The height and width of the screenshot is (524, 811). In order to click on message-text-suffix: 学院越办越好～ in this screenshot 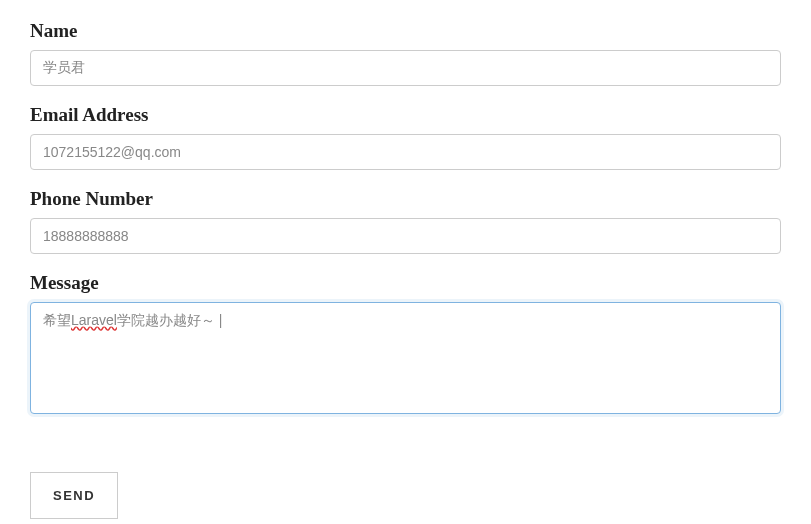, I will do `click(166, 320)`.